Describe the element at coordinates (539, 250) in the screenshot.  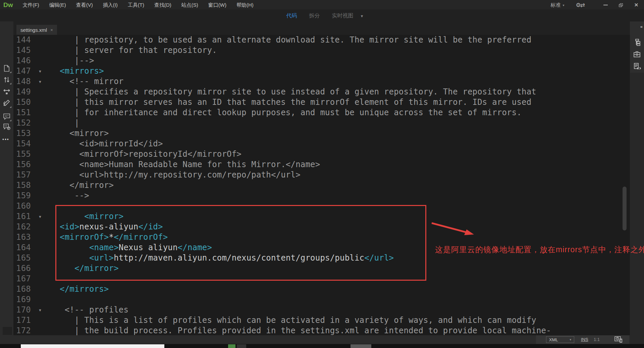
I see `annotation-text: 这是阿里云的镜像地址配置，放在mirrors节点中，注释之外` at that location.